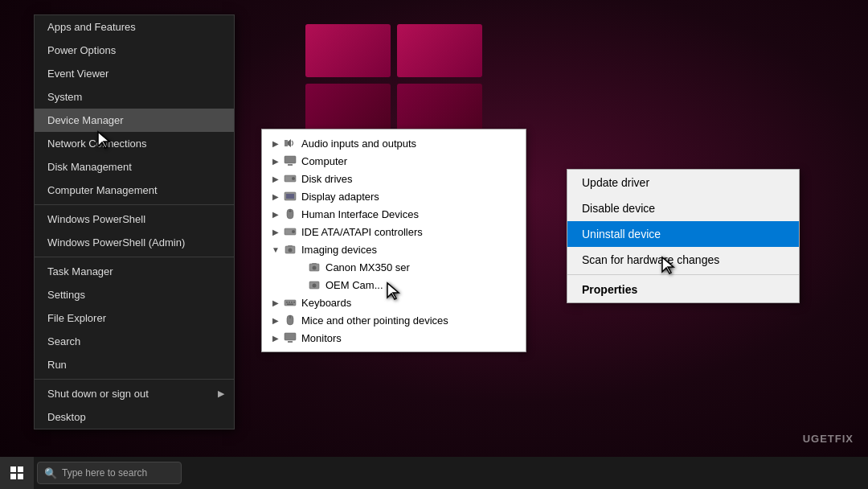 This screenshot has height=489, width=868. Describe the element at coordinates (134, 365) in the screenshot. I see `winx-item-run: Run` at that location.